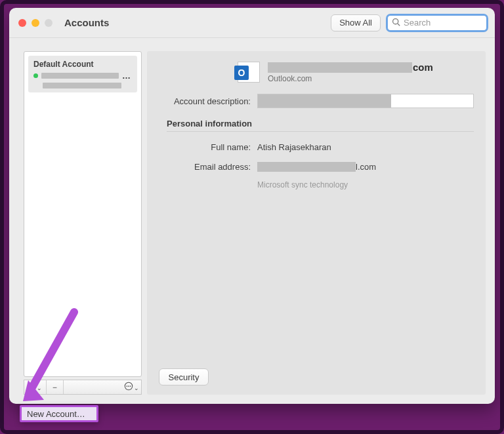 This screenshot has height=434, width=504. I want to click on full-name-value: Atish Rajasekharan, so click(294, 147).